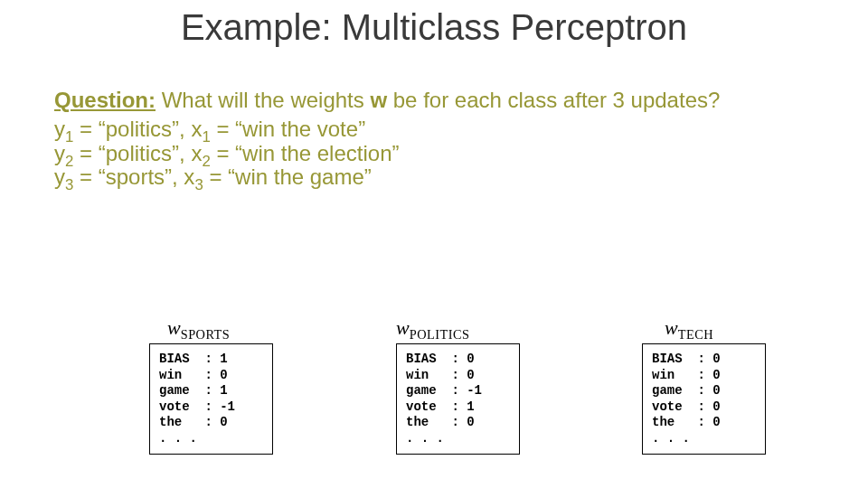  I want to click on w-tech-sub: TECH, so click(696, 334).